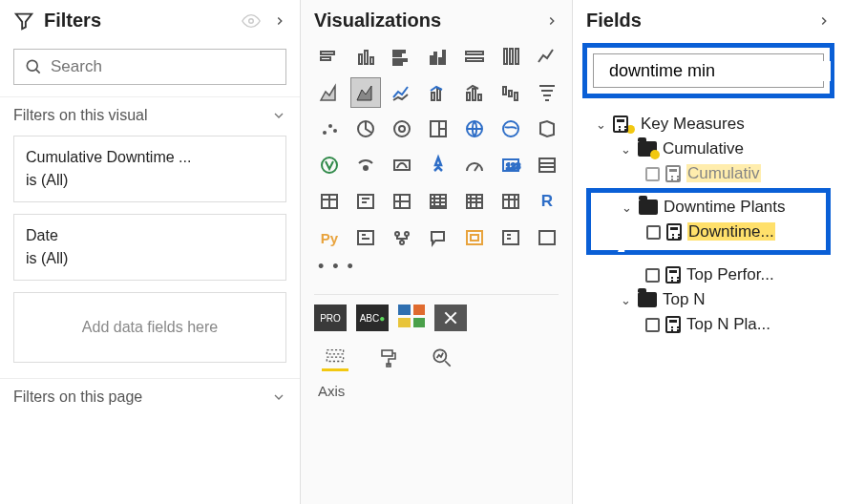 The width and height of the screenshot is (844, 504). I want to click on viz-header: Visualizations, so click(436, 19).